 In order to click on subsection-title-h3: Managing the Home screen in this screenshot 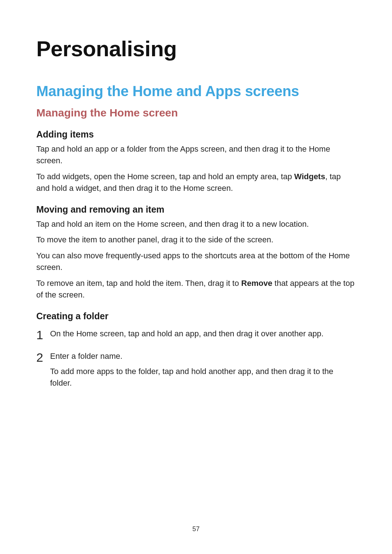, I will do `click(196, 113)`.